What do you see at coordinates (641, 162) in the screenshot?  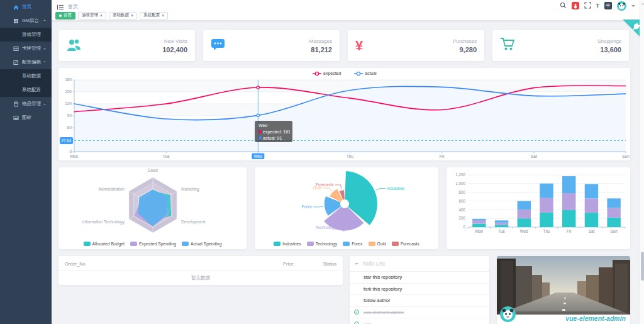 I see `scrollbar` at bounding box center [641, 162].